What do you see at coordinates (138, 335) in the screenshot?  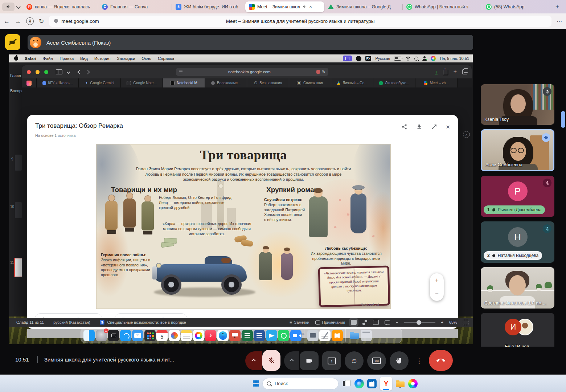 I see `dock-mail` at bounding box center [138, 335].